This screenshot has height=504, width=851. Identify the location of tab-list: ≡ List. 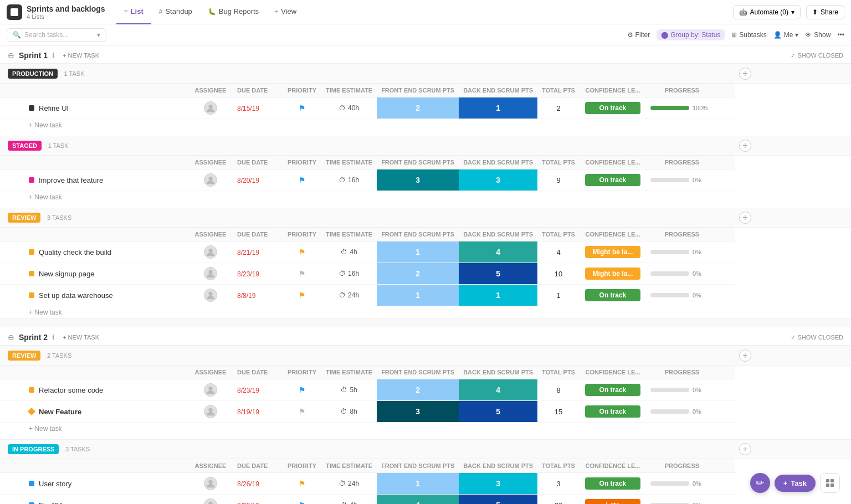
(134, 12).